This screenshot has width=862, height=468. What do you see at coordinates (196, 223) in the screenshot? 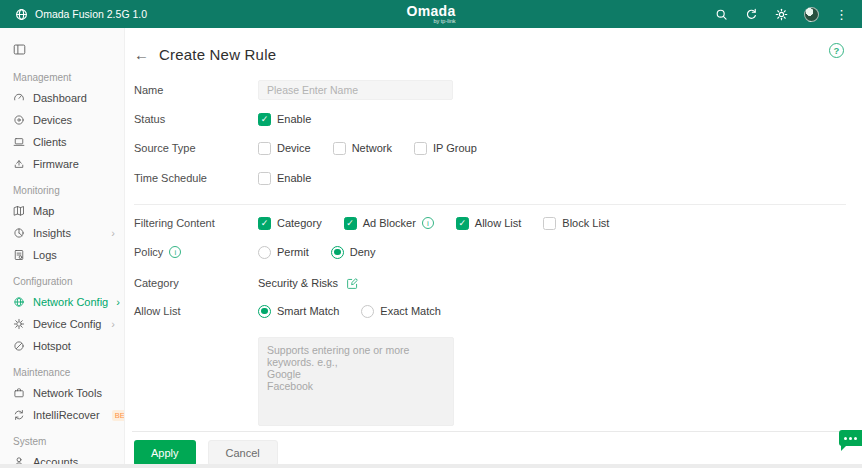
I see `filtering-content-label: Filtering Content` at bounding box center [196, 223].